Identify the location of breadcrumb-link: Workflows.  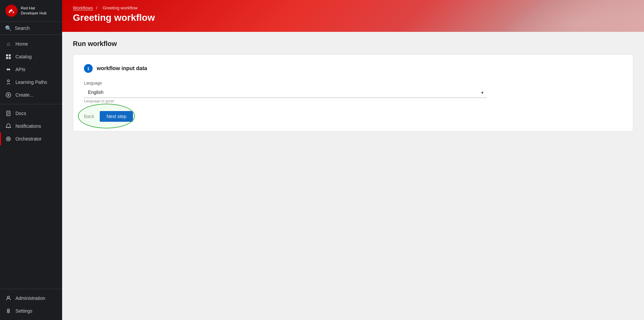
(83, 8).